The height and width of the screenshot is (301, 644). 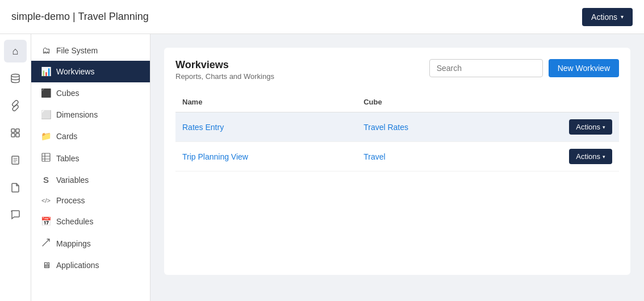 I want to click on header-actions-button: Actions ▾, so click(x=608, y=17).